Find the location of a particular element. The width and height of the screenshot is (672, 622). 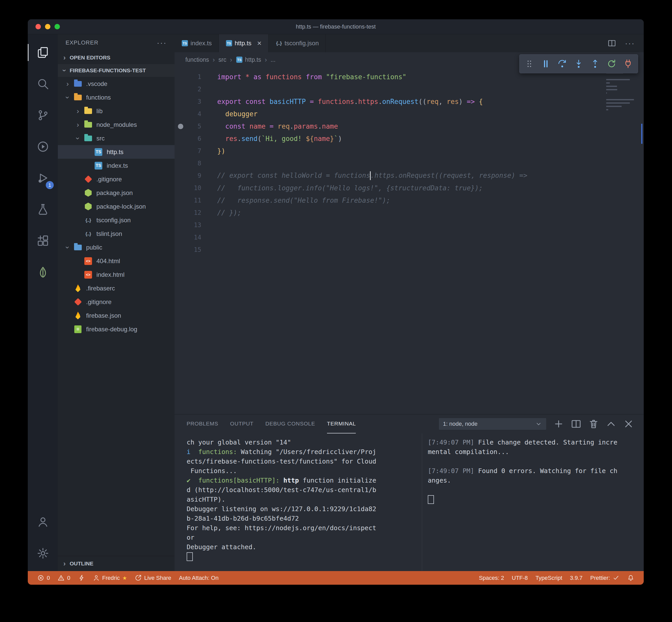

chevron-right-icon is located at coordinates (78, 125).